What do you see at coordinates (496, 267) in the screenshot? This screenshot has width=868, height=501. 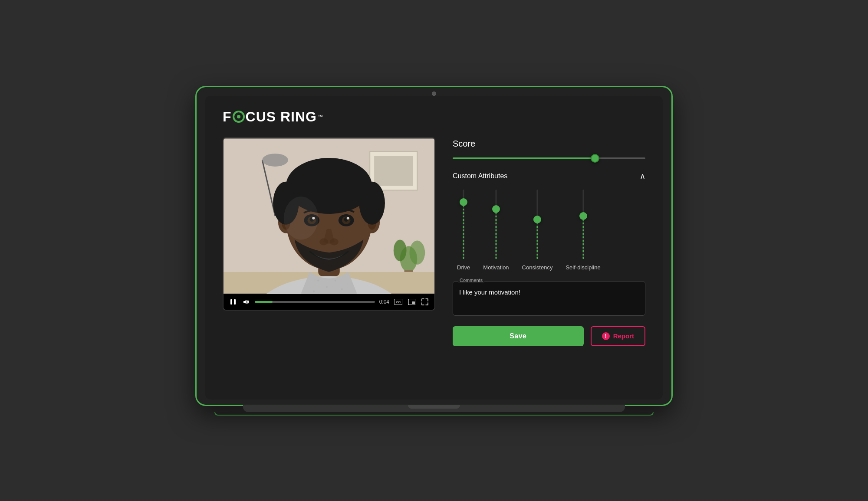 I see `motivation-label: Motivation` at bounding box center [496, 267].